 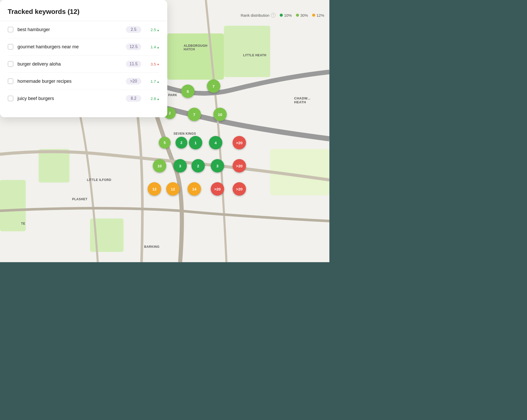 What do you see at coordinates (188, 91) in the screenshot?
I see `map-pin: 6` at bounding box center [188, 91].